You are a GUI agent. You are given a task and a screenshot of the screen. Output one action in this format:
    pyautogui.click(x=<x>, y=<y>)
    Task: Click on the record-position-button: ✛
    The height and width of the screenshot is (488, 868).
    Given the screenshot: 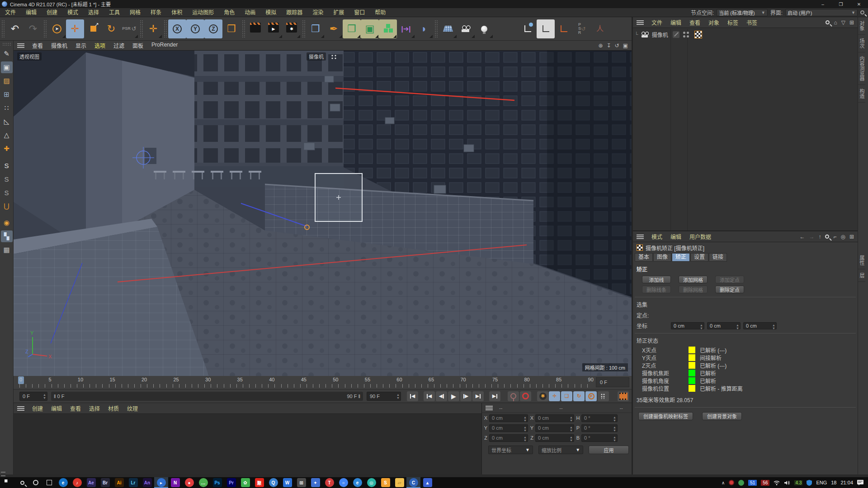 What is the action you would take?
    pyautogui.click(x=554, y=396)
    